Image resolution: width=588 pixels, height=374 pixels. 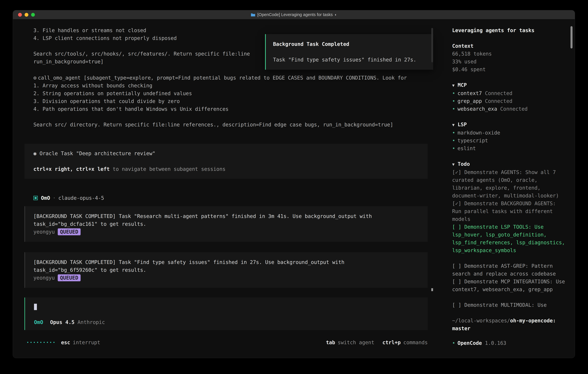 What do you see at coordinates (39, 322) in the screenshot?
I see `input-agent-name: OmO` at bounding box center [39, 322].